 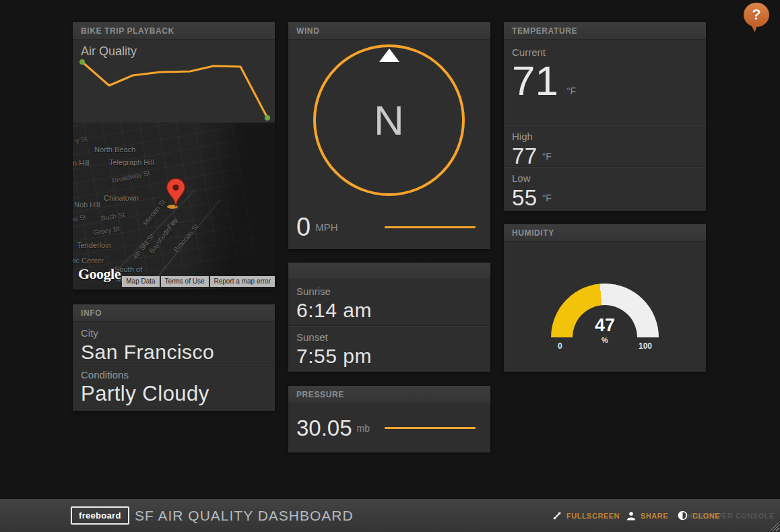 I want to click on panel-title: PRESSURE, so click(x=321, y=395).